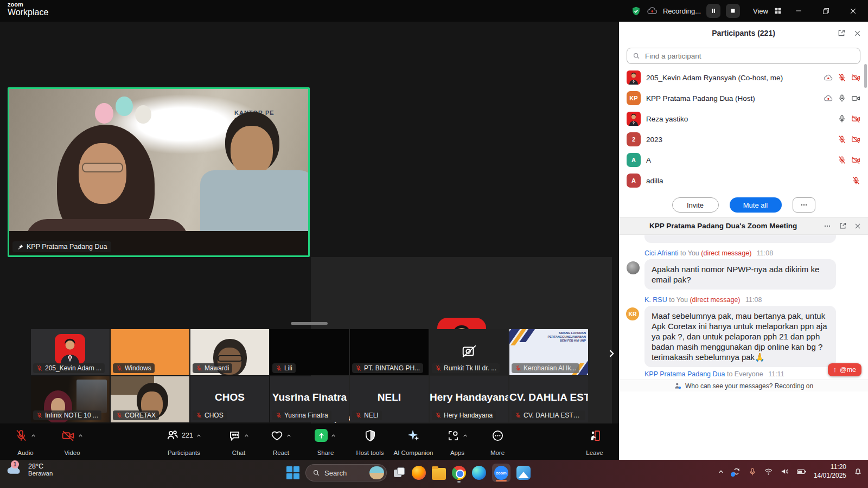 This screenshot has width=868, height=488. What do you see at coordinates (634, 139) in the screenshot?
I see `avatar: 2` at bounding box center [634, 139].